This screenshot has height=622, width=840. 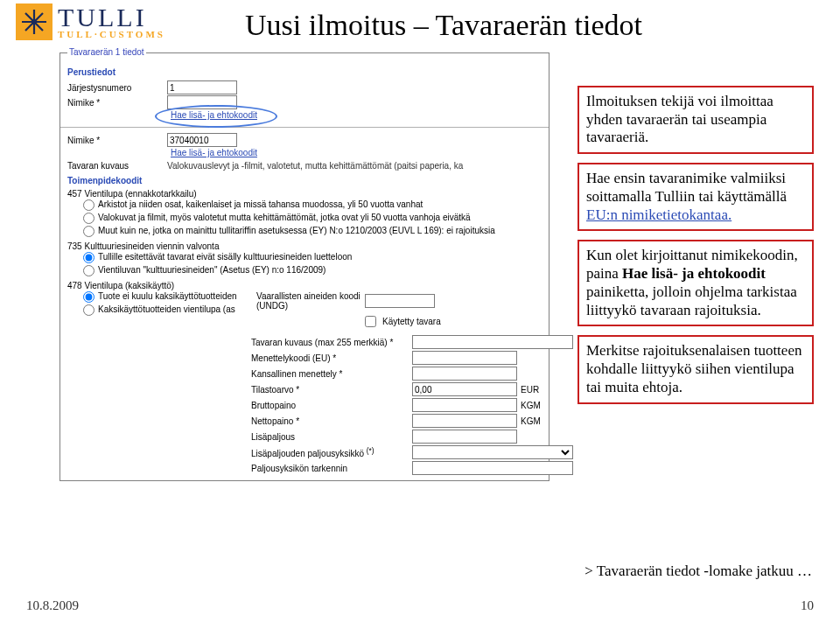 I want to click on logo-word: TULLI, so click(x=112, y=17).